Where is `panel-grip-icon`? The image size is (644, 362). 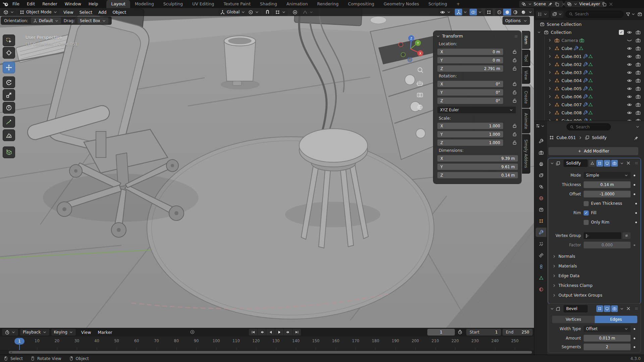 panel-grip-icon is located at coordinates (516, 36).